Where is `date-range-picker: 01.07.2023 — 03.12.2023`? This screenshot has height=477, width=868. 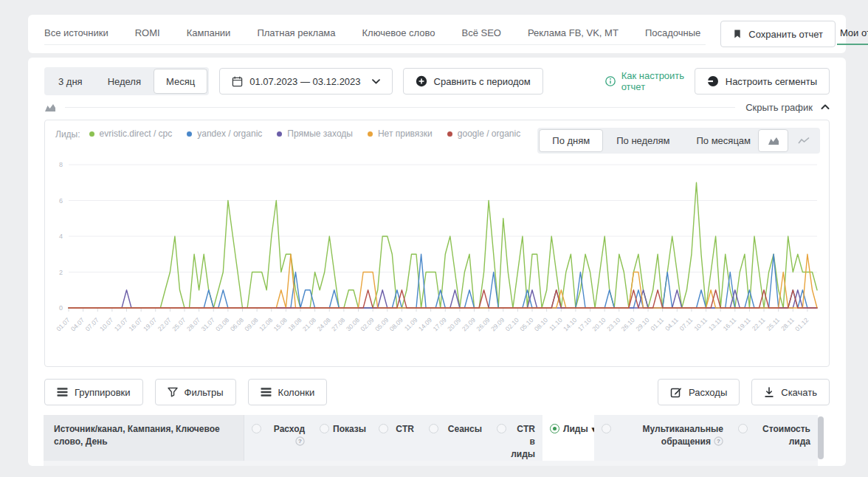 date-range-picker: 01.07.2023 — 03.12.2023 is located at coordinates (306, 81).